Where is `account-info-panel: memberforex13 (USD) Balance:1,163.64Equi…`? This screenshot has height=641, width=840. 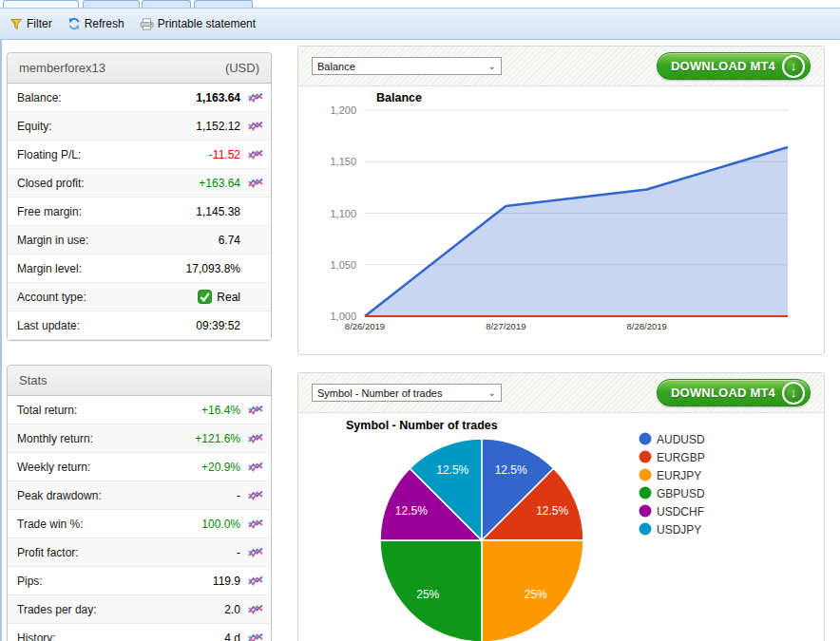
account-info-panel: memberforex13 (USD) Balance:1,163.64Equi… is located at coordinates (139, 197).